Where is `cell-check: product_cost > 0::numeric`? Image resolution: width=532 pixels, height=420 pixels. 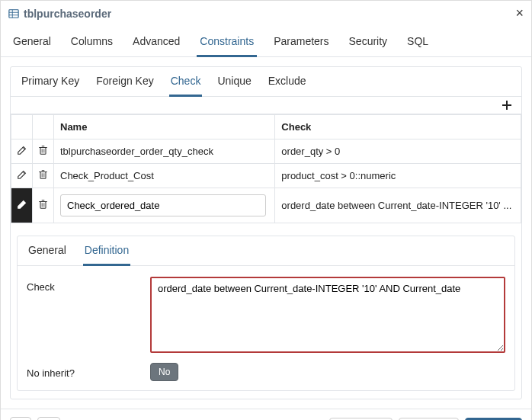 cell-check: product_cost > 0::numeric is located at coordinates (398, 176).